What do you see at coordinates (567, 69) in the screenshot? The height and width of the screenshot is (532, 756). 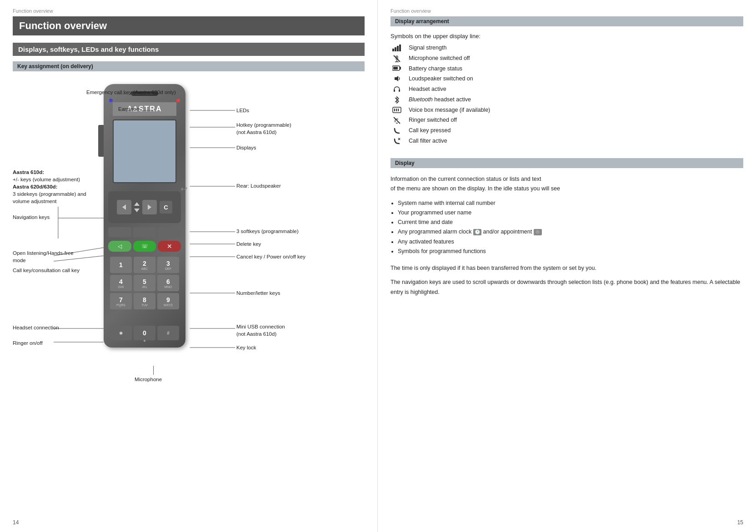 I see `symbol-battery: Battery charge status` at bounding box center [567, 69].